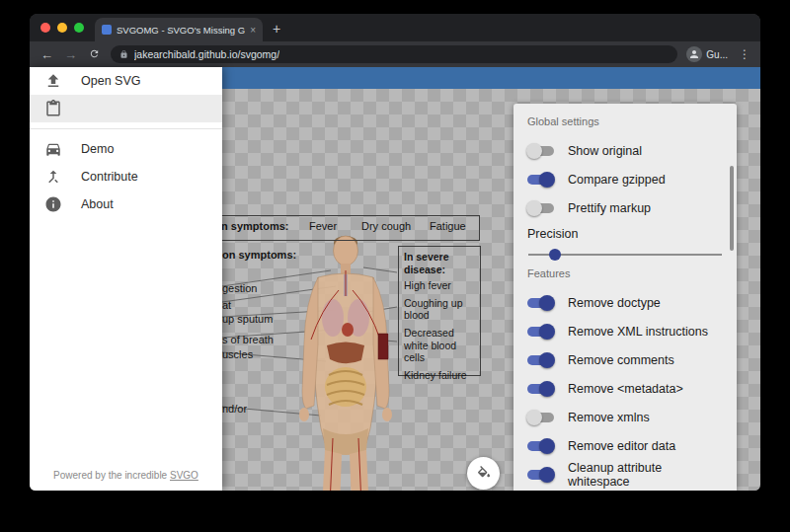 This screenshot has width=790, height=532. I want to click on features-heading: Features, so click(625, 273).